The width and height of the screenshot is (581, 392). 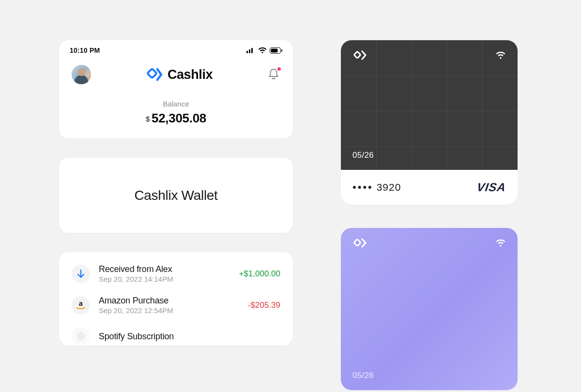 What do you see at coordinates (377, 187) in the screenshot?
I see `card-number: •••• 3920` at bounding box center [377, 187].